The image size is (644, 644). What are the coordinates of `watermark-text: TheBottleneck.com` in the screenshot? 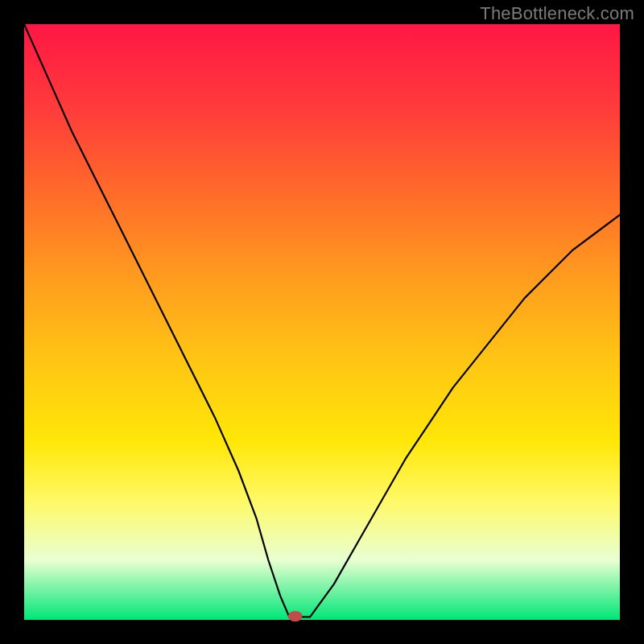 It's located at (557, 14).